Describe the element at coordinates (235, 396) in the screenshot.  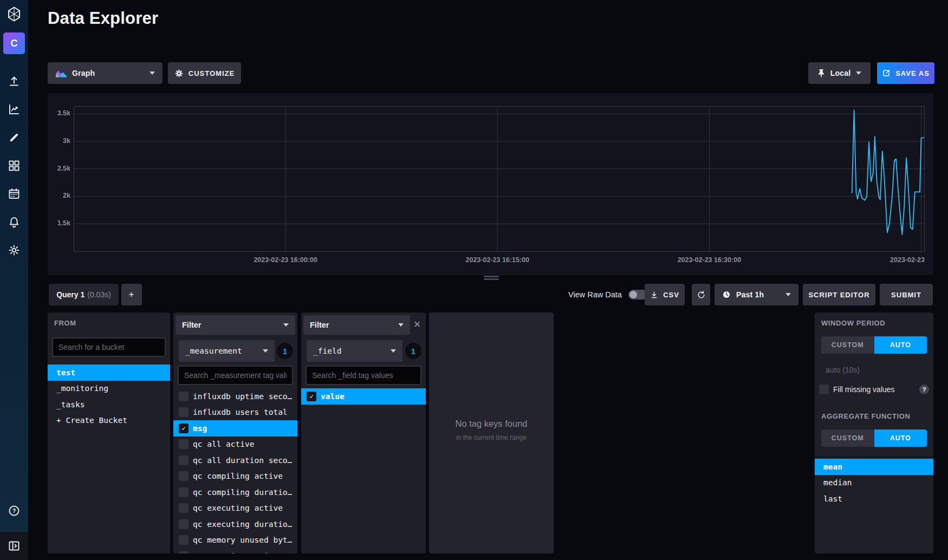
I see `measurement-item: influxdb_uptime_seconds` at that location.